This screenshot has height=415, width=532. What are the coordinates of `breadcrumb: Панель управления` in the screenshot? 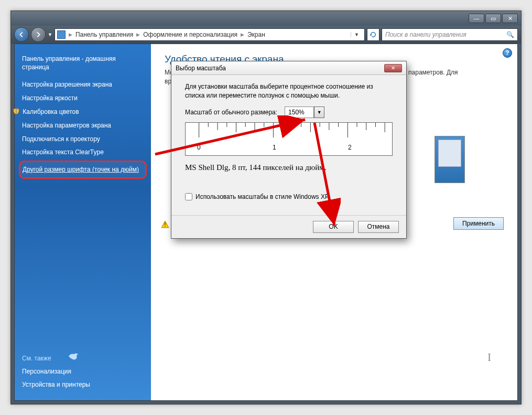 It's located at (104, 35).